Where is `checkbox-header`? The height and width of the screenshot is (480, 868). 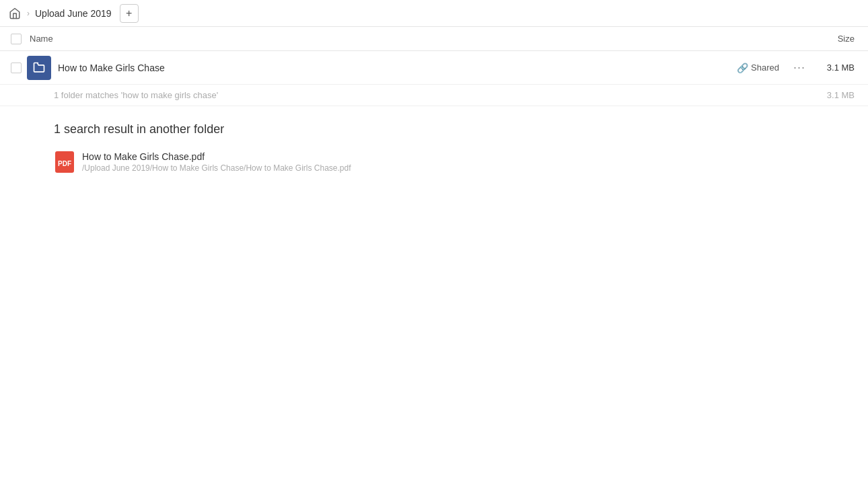
checkbox-header is located at coordinates (16, 39).